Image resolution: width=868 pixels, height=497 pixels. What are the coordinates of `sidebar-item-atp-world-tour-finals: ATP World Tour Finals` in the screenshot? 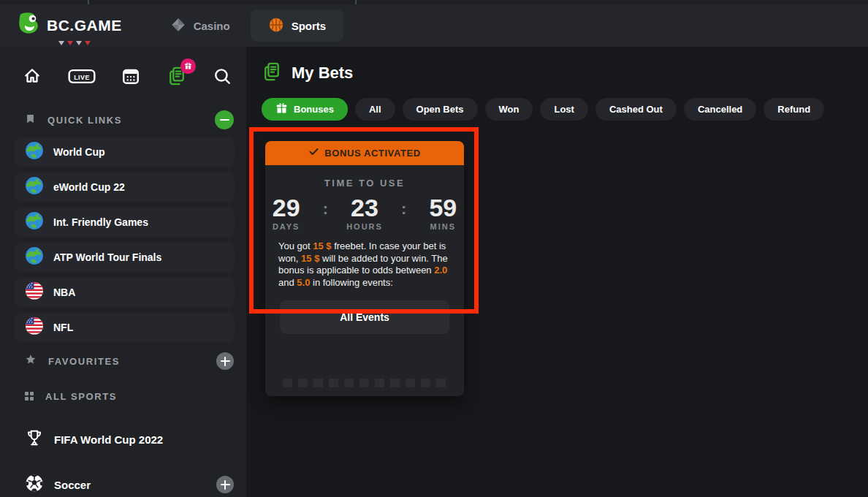 It's located at (124, 257).